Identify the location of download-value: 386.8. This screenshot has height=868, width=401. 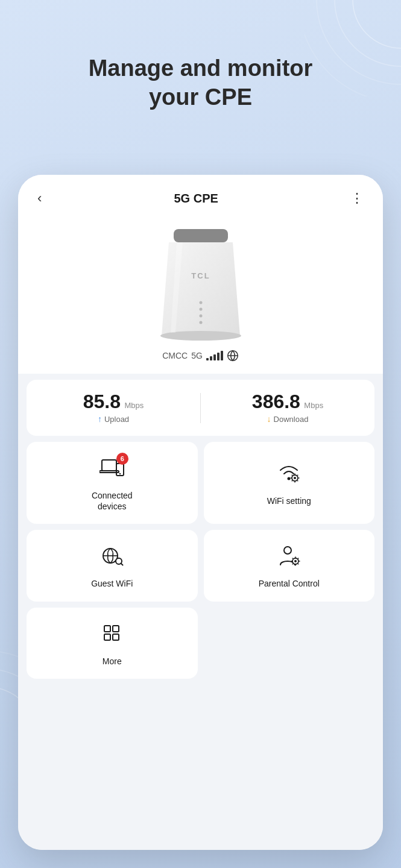
(276, 401).